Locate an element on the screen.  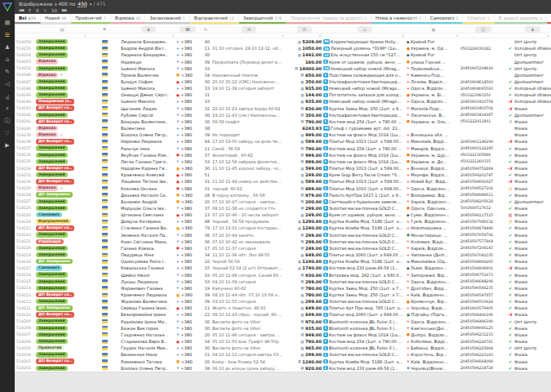
table-row: 514217СамовивізКовальська Галина✳+38015Ч… is located at coordinates (282, 268).